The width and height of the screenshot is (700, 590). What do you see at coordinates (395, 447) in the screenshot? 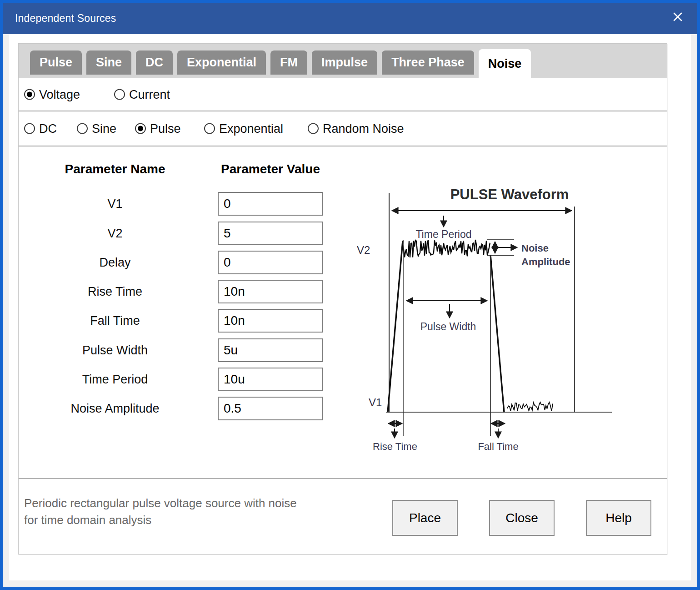
I see `rise-time-label: Rise Time` at bounding box center [395, 447].